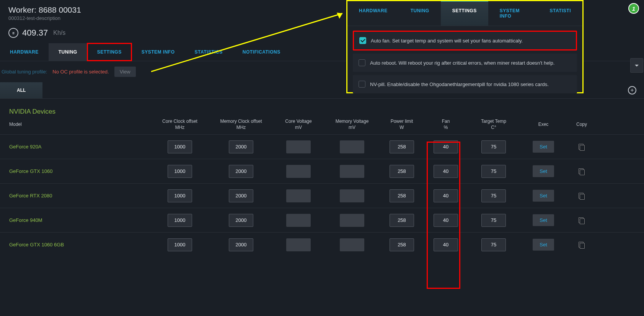 The width and height of the screenshot is (644, 316). Describe the element at coordinates (514, 13) in the screenshot. I see `ov-tab-system-info: SYSTEM INFO` at that location.